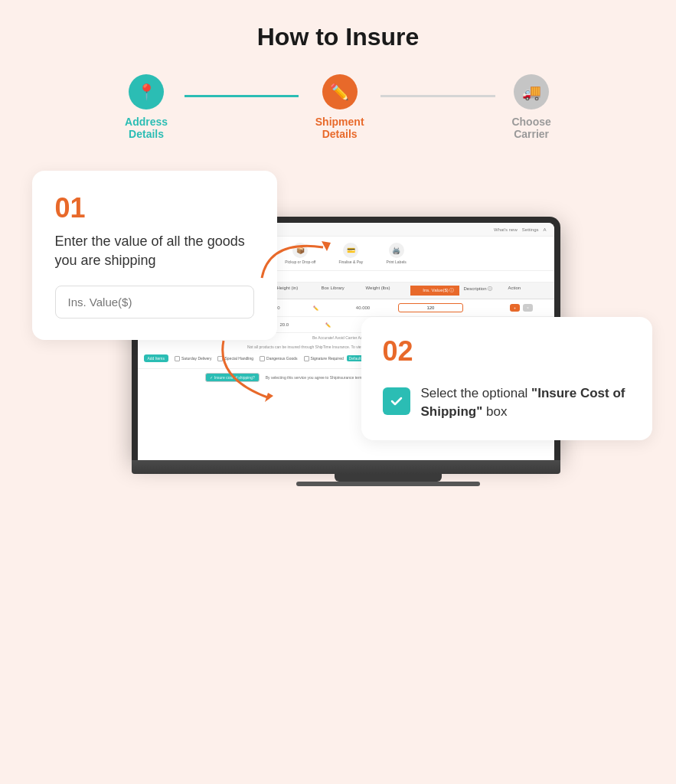  What do you see at coordinates (388, 484) in the screenshot?
I see `laptop-foot` at bounding box center [388, 484].